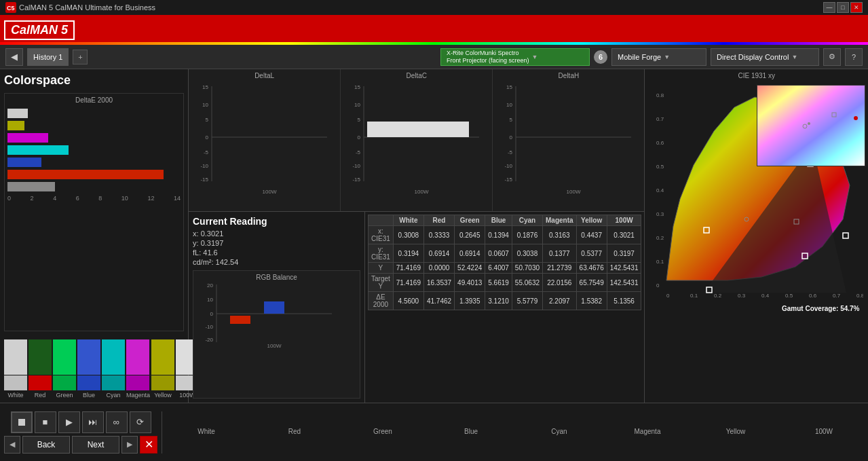 The height and width of the screenshot is (461, 868). I want to click on refresh-button: ⟳, so click(140, 422).